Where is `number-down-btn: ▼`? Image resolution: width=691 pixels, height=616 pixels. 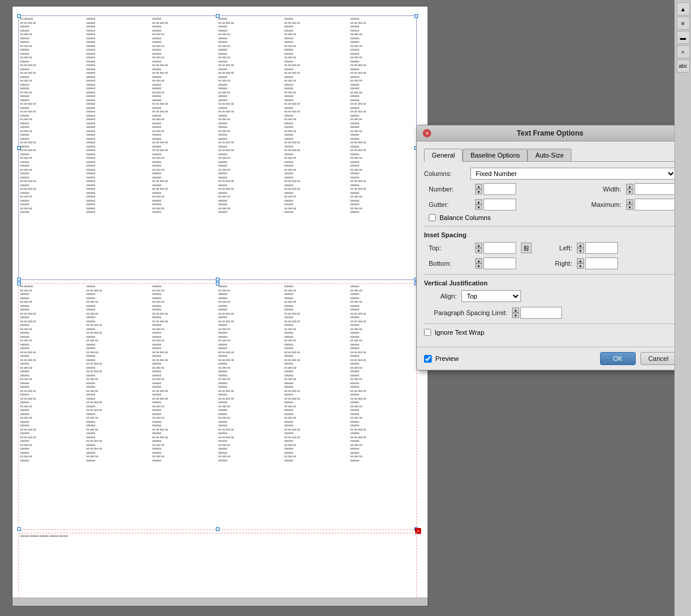 number-down-btn: ▼ is located at coordinates (479, 191).